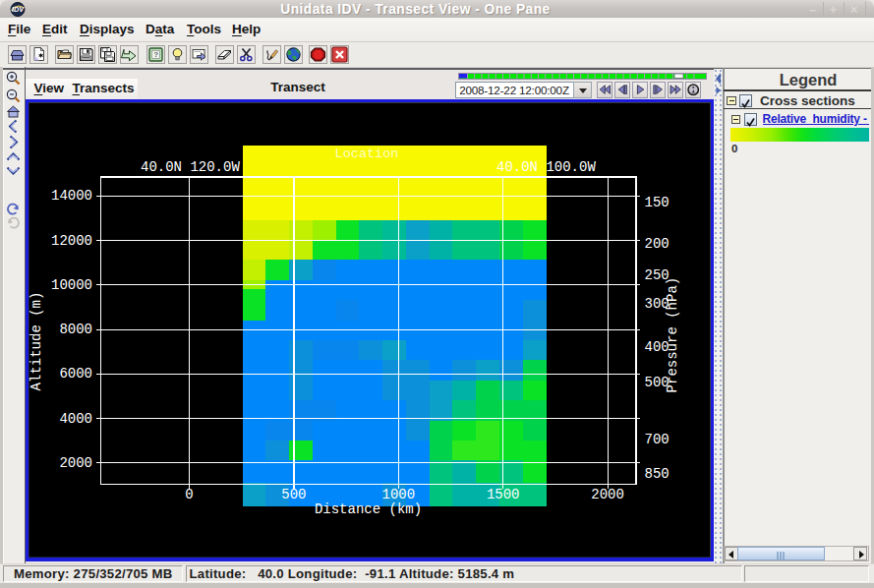 This screenshot has height=588, width=874. I want to click on svg-text: 40.0N 120.0W, so click(191, 167).